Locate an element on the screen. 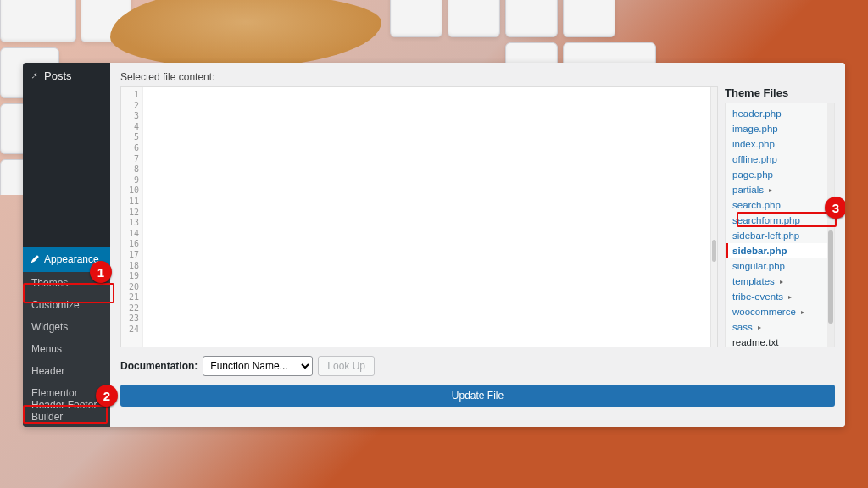 The width and height of the screenshot is (868, 488). theme-file-item: woocommerce▸ is located at coordinates (776, 312).